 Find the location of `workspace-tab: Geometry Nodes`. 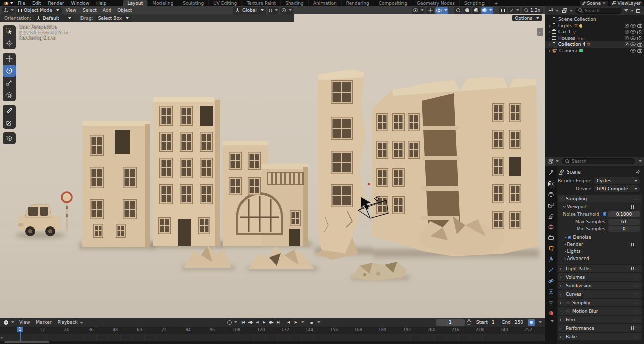

workspace-tab: Geometry Nodes is located at coordinates (436, 3).